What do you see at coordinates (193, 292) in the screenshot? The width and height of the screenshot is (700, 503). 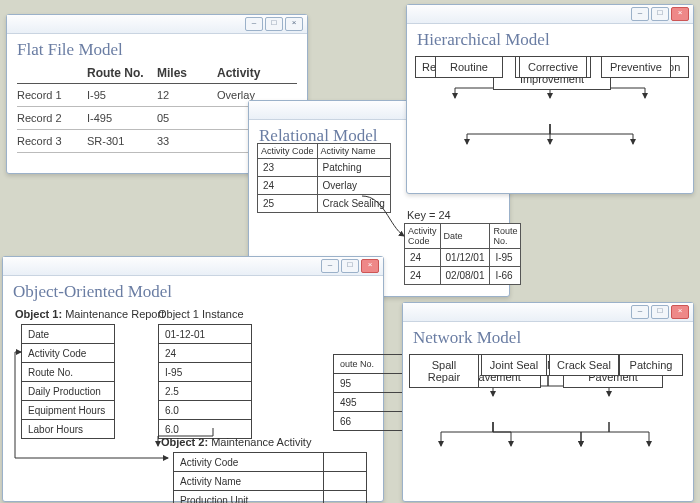 I see `panel-title: Object-Oriented Model` at bounding box center [193, 292].